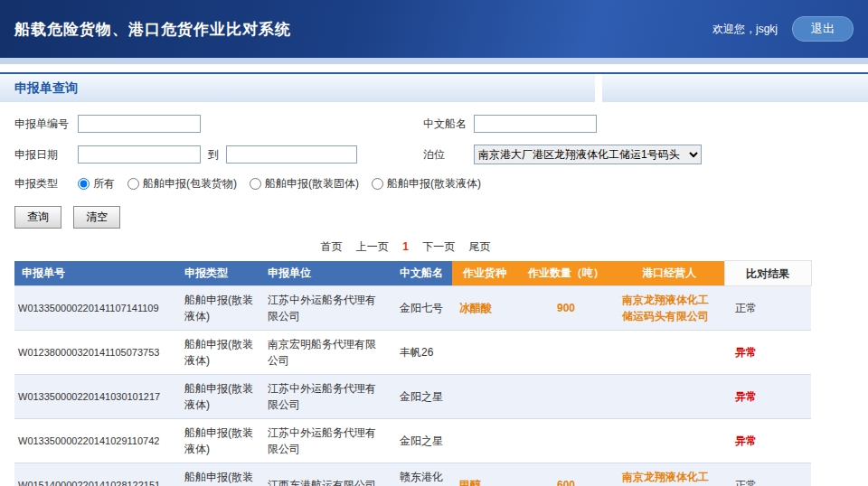  What do you see at coordinates (139, 124) in the screenshot?
I see `declaration-no-input` at bounding box center [139, 124].